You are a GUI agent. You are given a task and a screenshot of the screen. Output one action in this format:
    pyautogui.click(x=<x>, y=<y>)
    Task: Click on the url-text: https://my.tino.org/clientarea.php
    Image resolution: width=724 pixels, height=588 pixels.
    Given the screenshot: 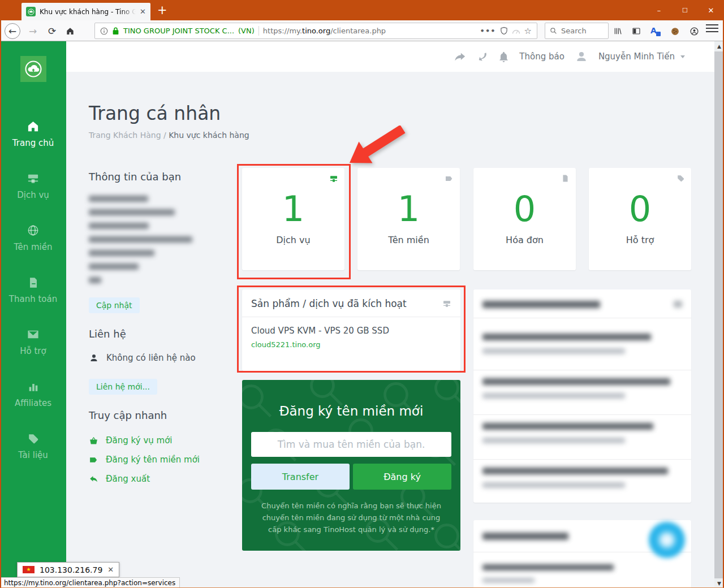 What is the action you would take?
    pyautogui.click(x=325, y=31)
    